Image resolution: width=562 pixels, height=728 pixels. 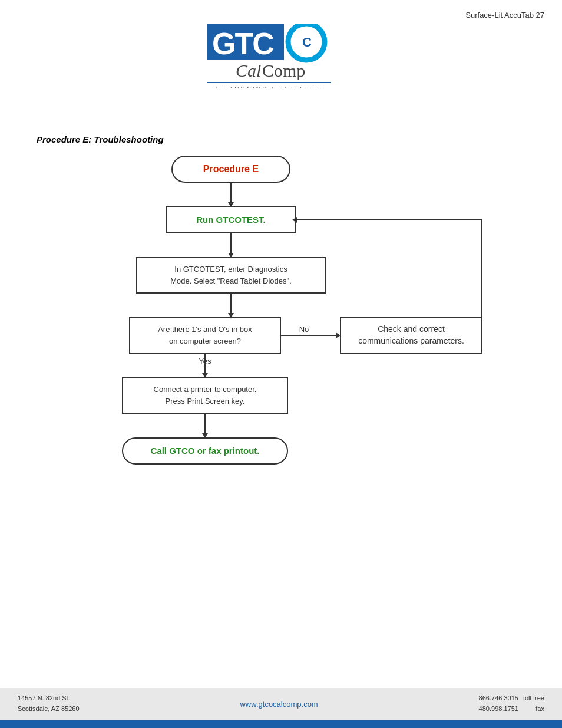 I want to click on footer-blue-bar, so click(x=281, y=724).